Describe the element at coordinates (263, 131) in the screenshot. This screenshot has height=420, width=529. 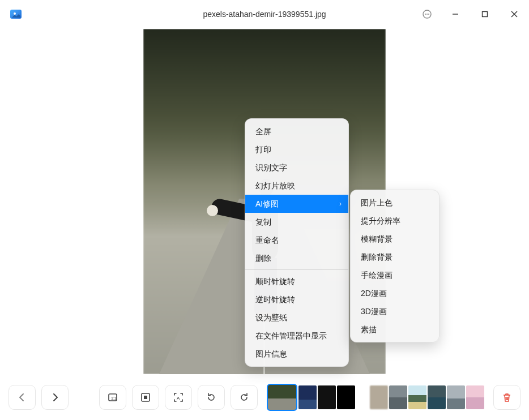
I see `context-menu-item-label: 全屏` at that location.